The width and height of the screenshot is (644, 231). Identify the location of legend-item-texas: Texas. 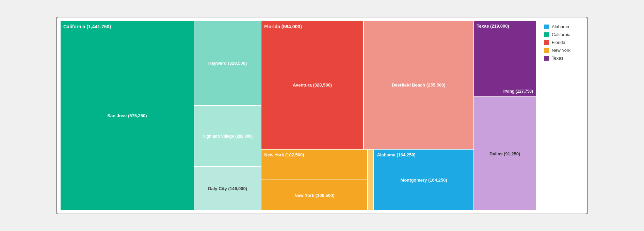
(561, 58).